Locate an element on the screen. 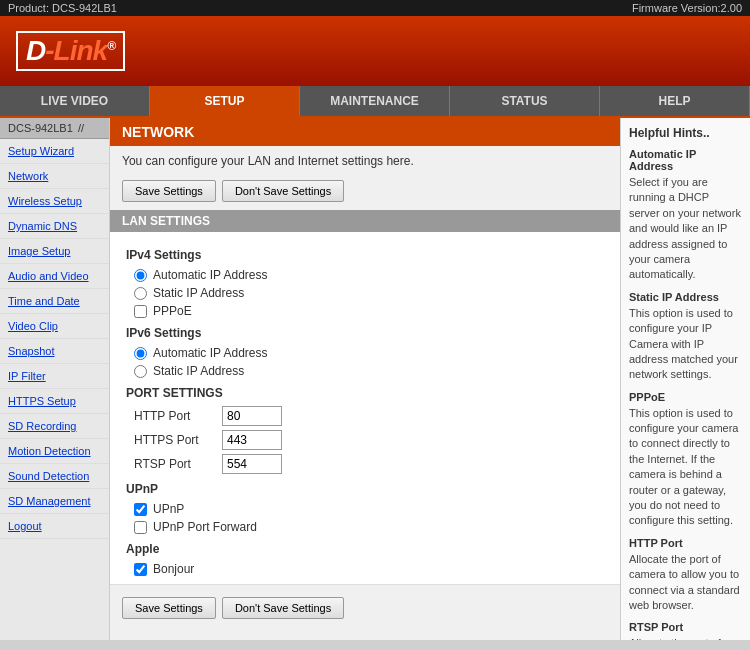  rtsp-port-label: RTSP Port is located at coordinates (174, 464).